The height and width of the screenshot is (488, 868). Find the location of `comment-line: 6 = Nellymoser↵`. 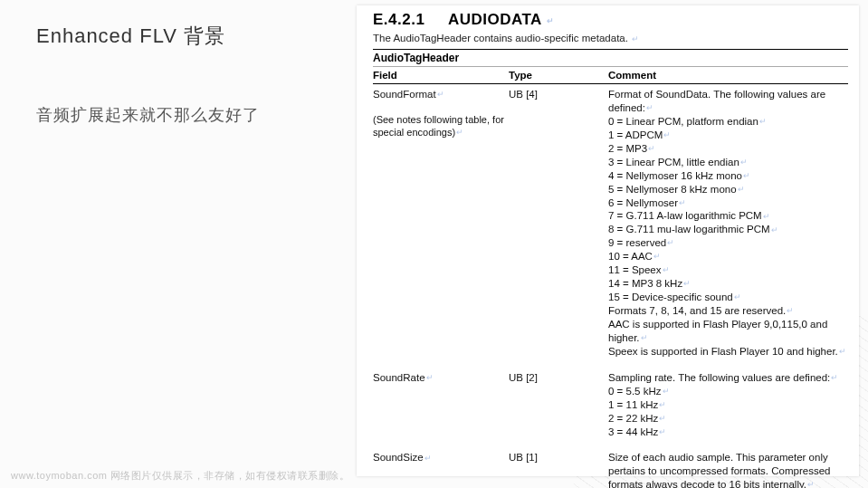

comment-line: 6 = Nellymoser↵ is located at coordinates (728, 203).